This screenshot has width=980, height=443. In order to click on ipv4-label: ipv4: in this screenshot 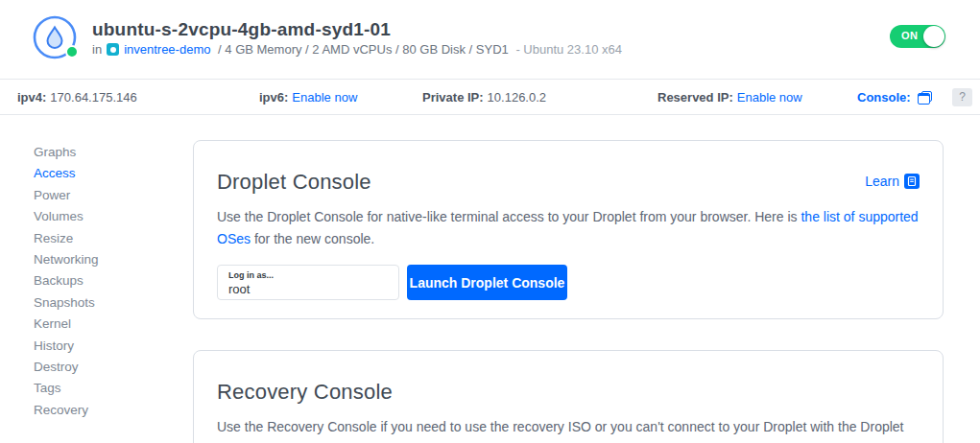, I will do `click(32, 98)`.